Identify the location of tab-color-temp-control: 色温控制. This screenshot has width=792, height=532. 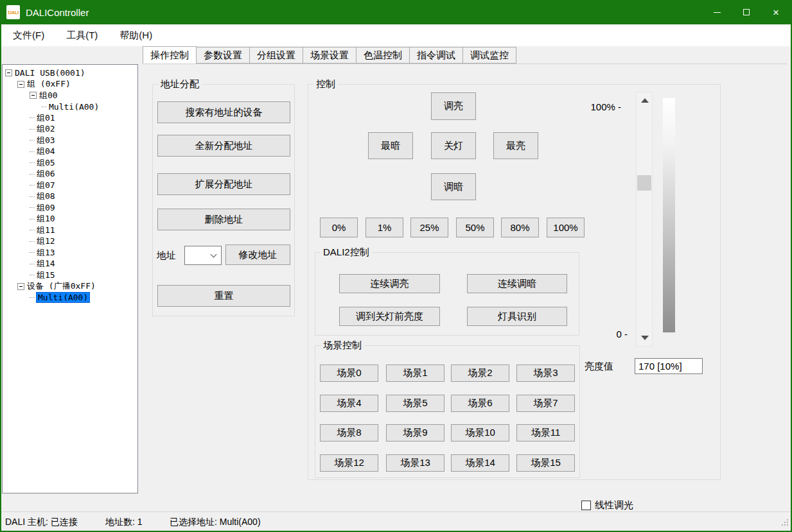
(383, 55).